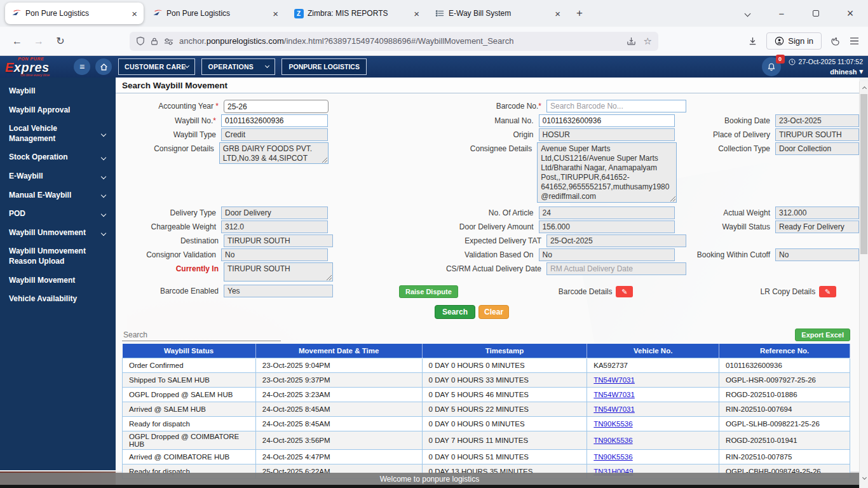 This screenshot has height=488, width=868. Describe the element at coordinates (58, 111) in the screenshot. I see `sidebar-item: Waybill Approval` at that location.